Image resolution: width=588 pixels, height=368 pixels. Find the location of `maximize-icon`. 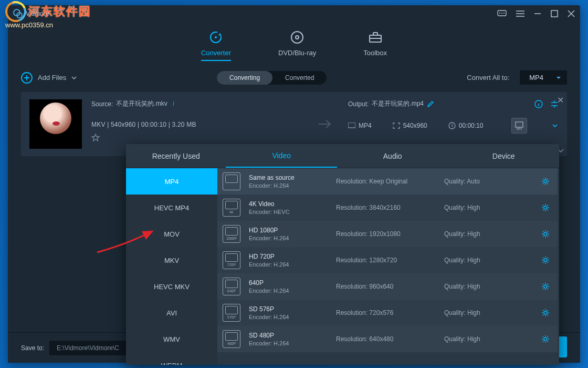

maximize-icon is located at coordinates (554, 14).